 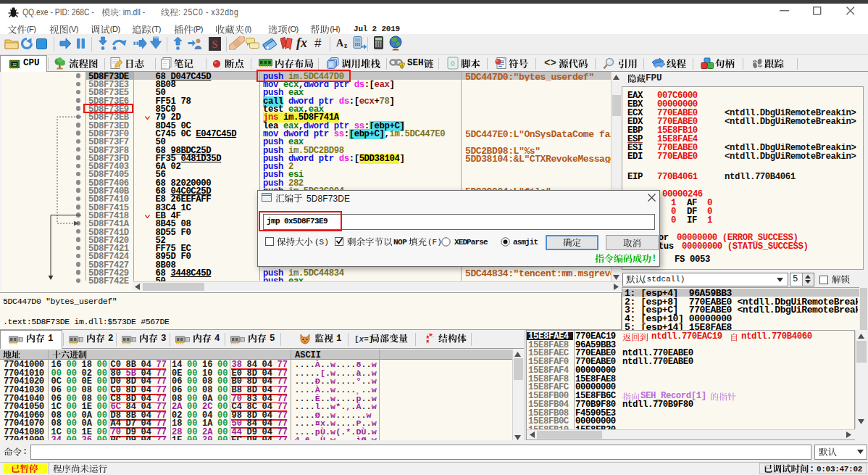 I want to click on svg-text: S, so click(x=215, y=45).